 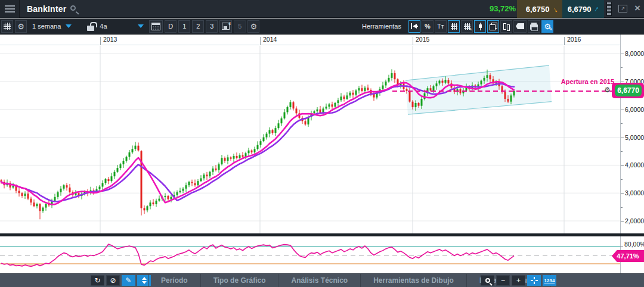 I want to click on bid-price-button: 6,6750 ↓, so click(x=540, y=9).